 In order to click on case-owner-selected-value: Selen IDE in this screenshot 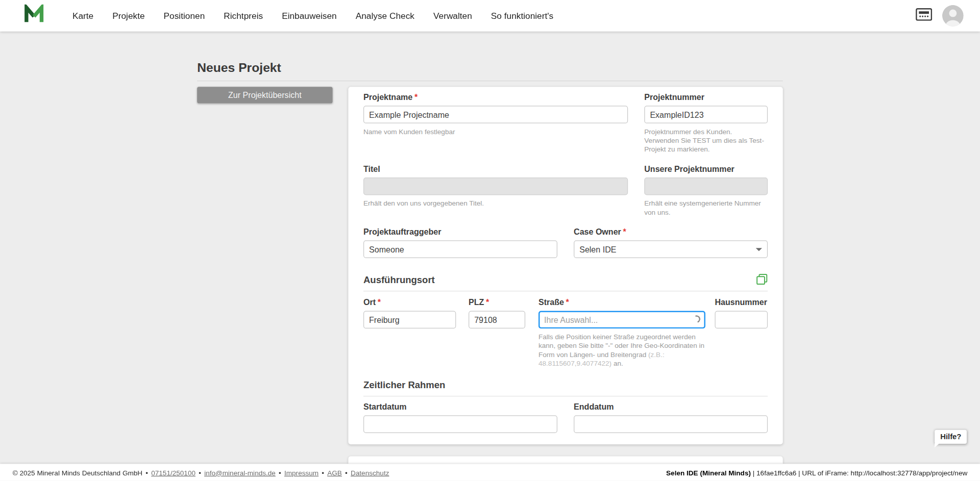, I will do `click(598, 249)`.